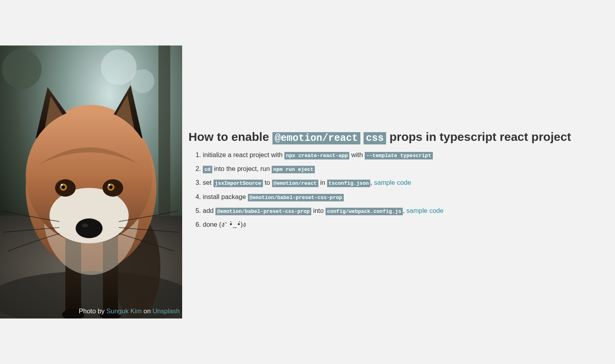  I want to click on step-text: initialize a react project with, so click(244, 155).